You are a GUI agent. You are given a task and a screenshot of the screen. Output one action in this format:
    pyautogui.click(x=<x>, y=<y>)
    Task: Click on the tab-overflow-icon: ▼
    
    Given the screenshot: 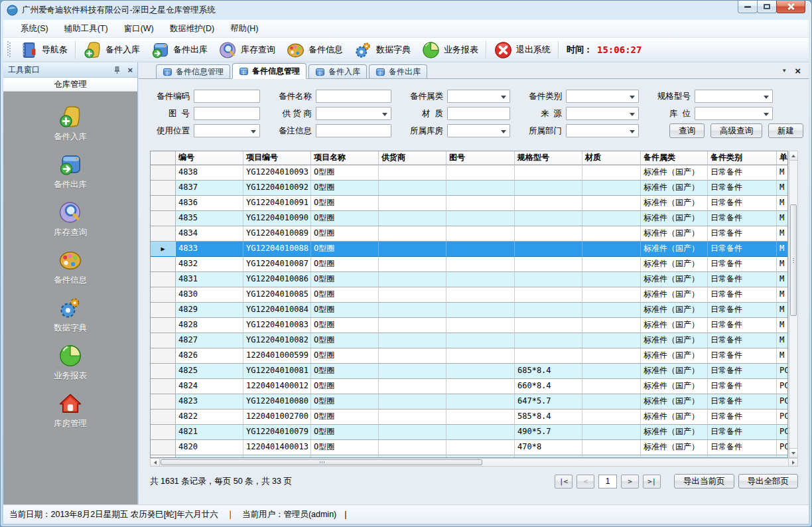 What is the action you would take?
    pyautogui.click(x=784, y=70)
    